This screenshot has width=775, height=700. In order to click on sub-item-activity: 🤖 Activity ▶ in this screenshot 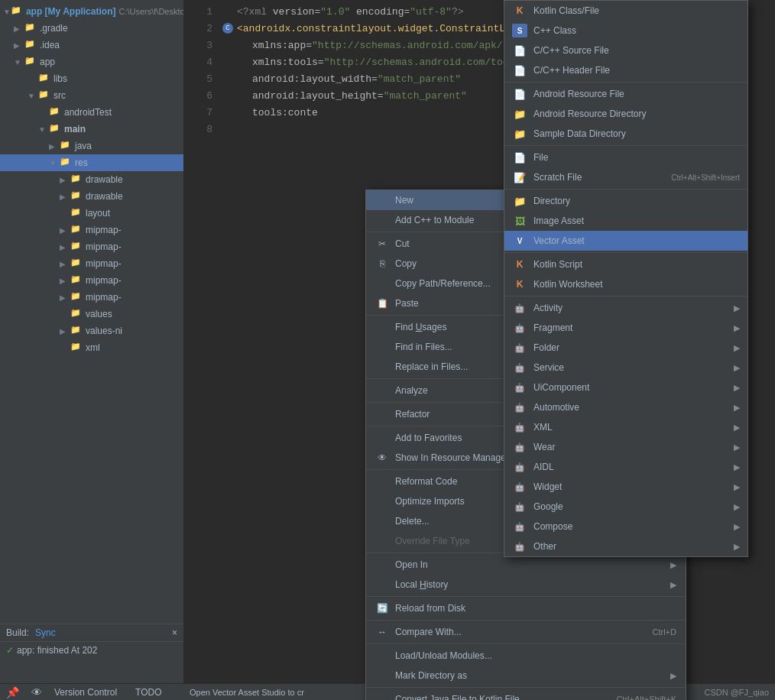, I will do `click(626, 308)`.